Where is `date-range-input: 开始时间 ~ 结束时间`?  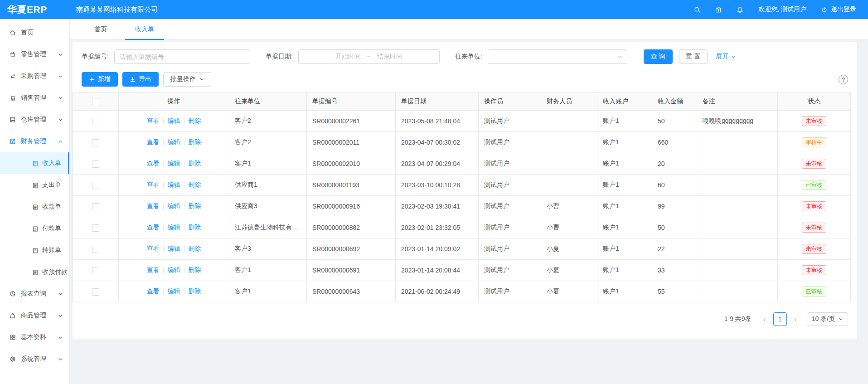
date-range-input: 开始时间 ~ 结束时间 is located at coordinates (369, 57).